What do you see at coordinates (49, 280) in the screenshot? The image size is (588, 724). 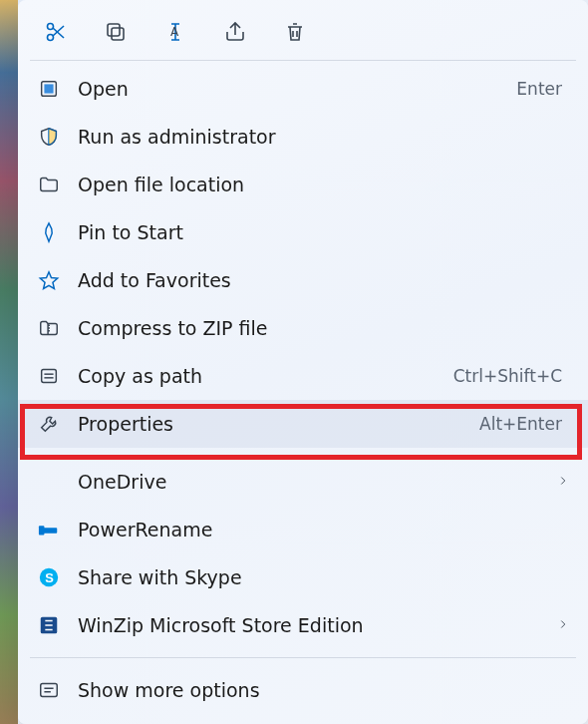 I see `star-icon` at bounding box center [49, 280].